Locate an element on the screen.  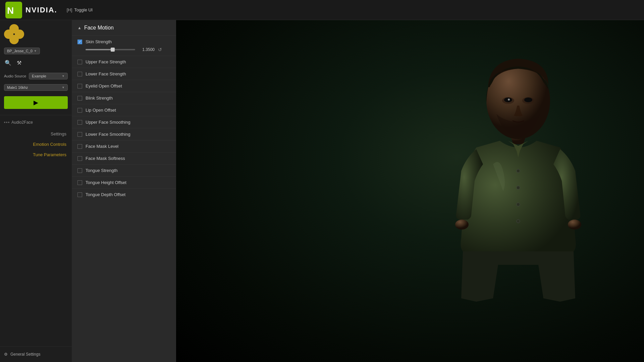
skin-strength-value: 1.3500 is located at coordinates (146, 50).